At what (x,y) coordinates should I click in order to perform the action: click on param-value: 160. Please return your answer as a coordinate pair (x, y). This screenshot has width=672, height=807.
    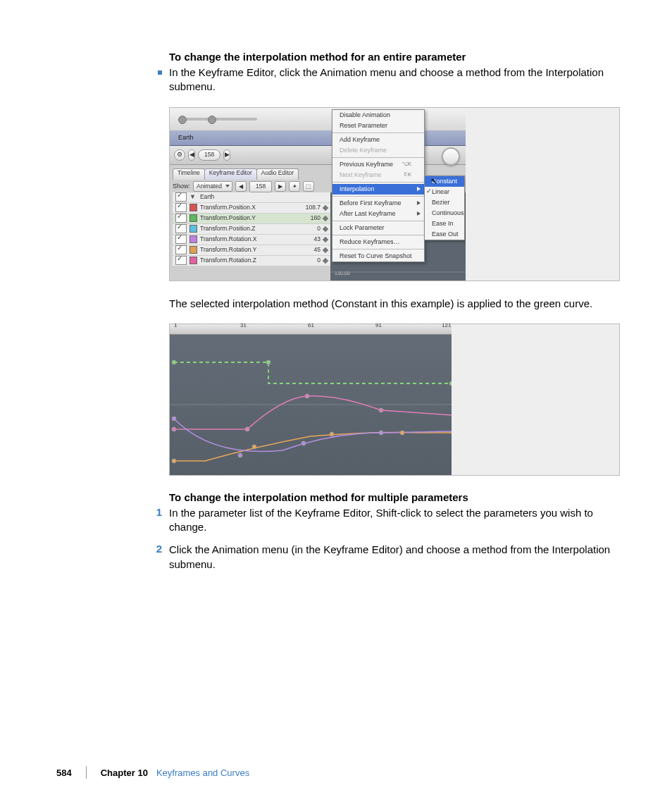
    Looking at the image, I should click on (311, 218).